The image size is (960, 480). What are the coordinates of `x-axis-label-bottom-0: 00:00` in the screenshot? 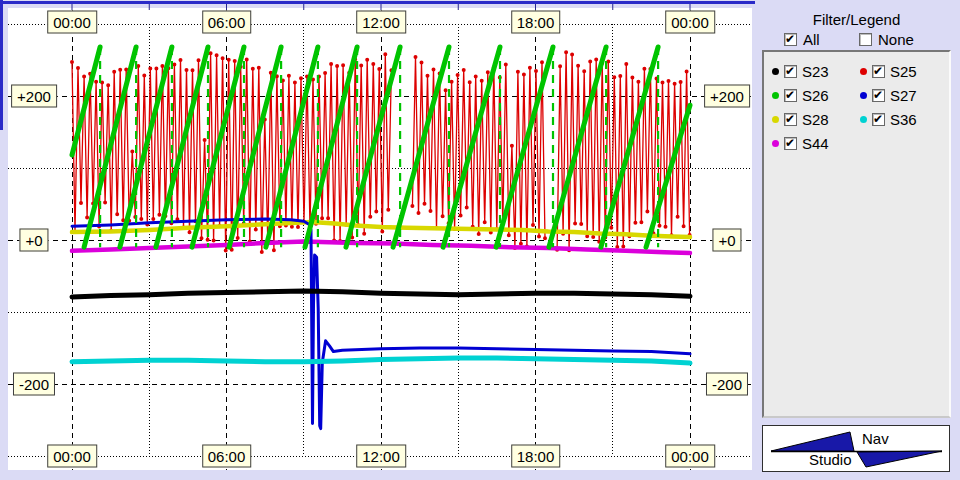 It's located at (72, 456).